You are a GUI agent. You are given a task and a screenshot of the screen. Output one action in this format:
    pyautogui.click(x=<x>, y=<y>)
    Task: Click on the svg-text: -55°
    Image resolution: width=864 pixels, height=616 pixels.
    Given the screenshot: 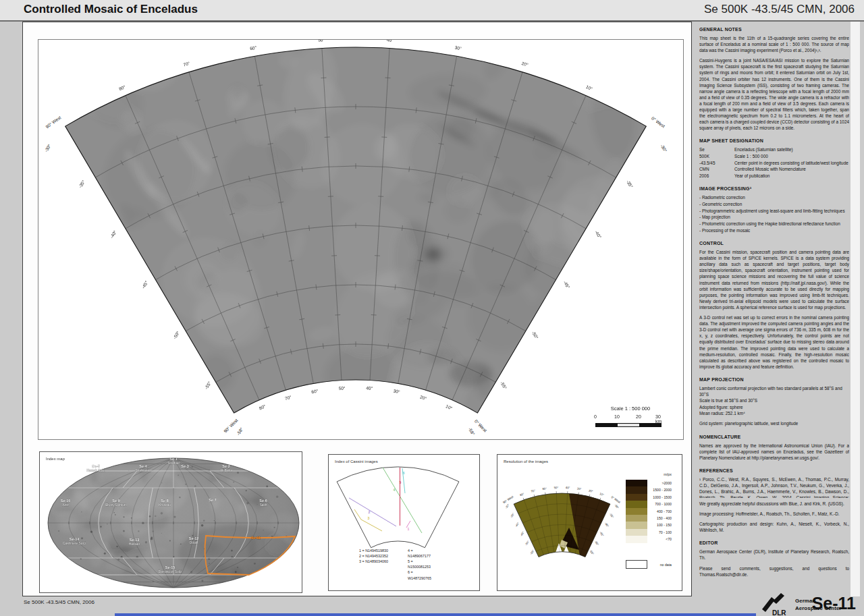 What is the action you would take?
    pyautogui.click(x=208, y=385)
    